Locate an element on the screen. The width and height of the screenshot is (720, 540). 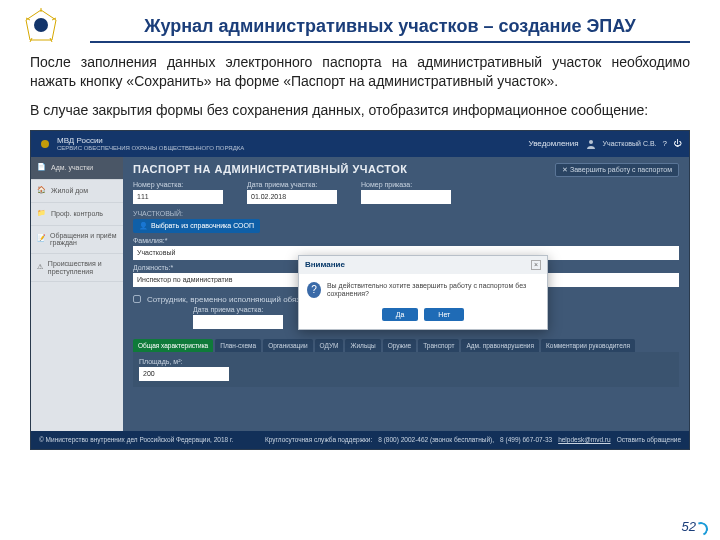
dialog-close-button: × is located at coordinates (536, 265).